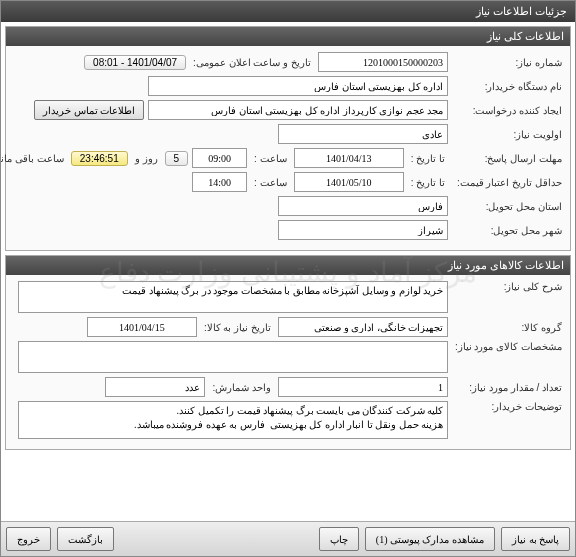  What do you see at coordinates (220, 158) in the screenshot?
I see `deadline-time-input` at bounding box center [220, 158].